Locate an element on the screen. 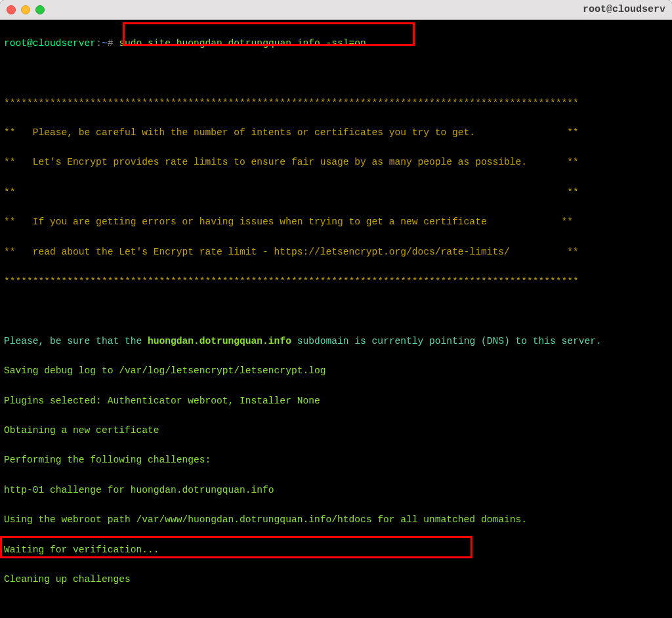 The height and width of the screenshot is (618, 672). certbot-line: Cleaning up challenges is located at coordinates (336, 580).